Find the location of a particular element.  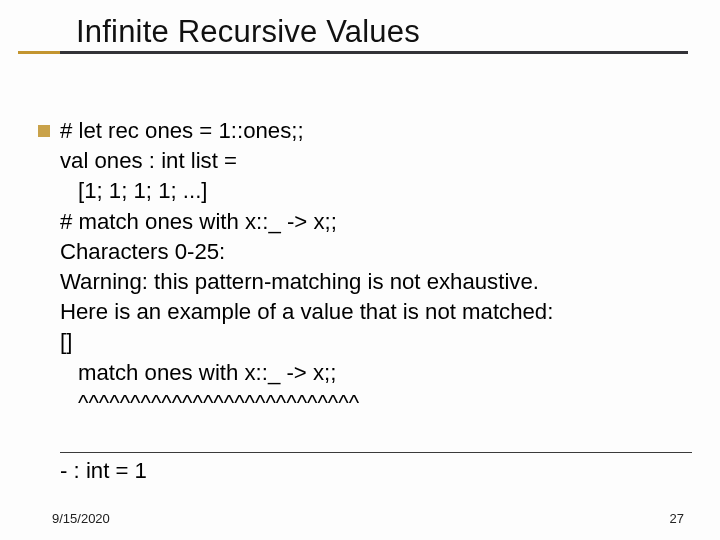

code-line: # let rec ones = 1::ones;; is located at coordinates (376, 131).